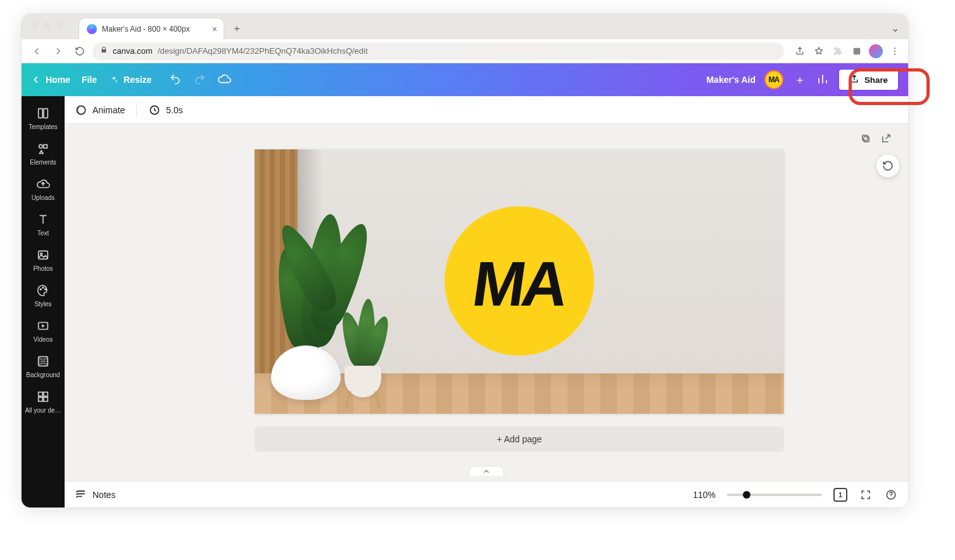 Image resolution: width=955 pixels, height=560 pixels. What do you see at coordinates (823, 80) in the screenshot?
I see `insights-icon` at bounding box center [823, 80].